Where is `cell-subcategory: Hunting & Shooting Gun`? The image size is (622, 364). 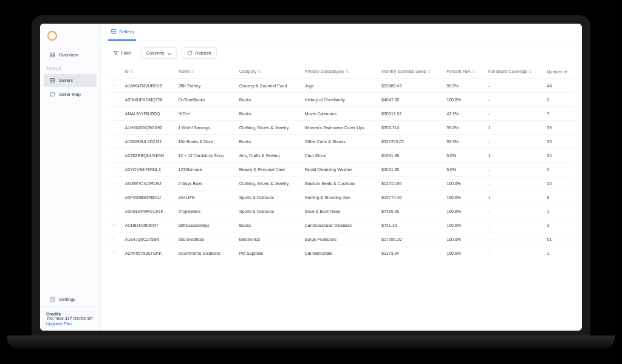
cell-subcategory: Hunting & Shooting Gun is located at coordinates (340, 198).